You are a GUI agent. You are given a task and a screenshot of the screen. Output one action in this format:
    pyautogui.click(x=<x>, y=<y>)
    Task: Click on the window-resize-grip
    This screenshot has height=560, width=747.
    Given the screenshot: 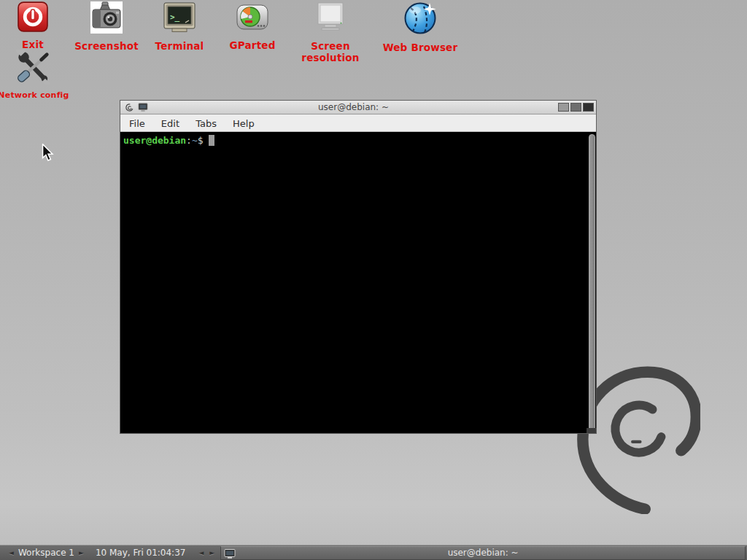 What is the action you would take?
    pyautogui.click(x=591, y=430)
    